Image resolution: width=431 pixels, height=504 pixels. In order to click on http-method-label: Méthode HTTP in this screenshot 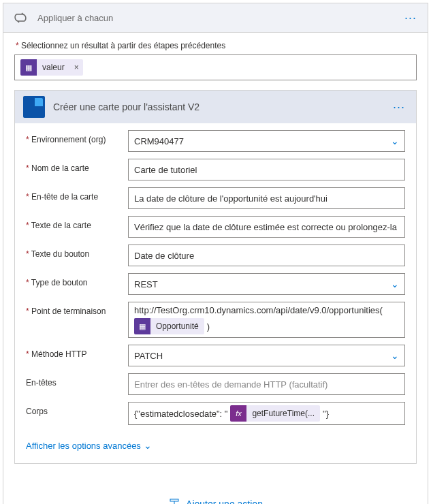, I will do `click(77, 351)`.